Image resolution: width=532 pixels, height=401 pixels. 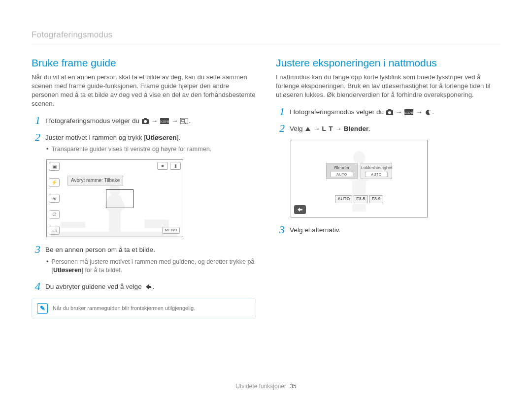 What do you see at coordinates (359, 179) in the screenshot?
I see `camera-screen-night: Blender AUTO Lukkerhastighet AUTO AUTO F…` at bounding box center [359, 179].